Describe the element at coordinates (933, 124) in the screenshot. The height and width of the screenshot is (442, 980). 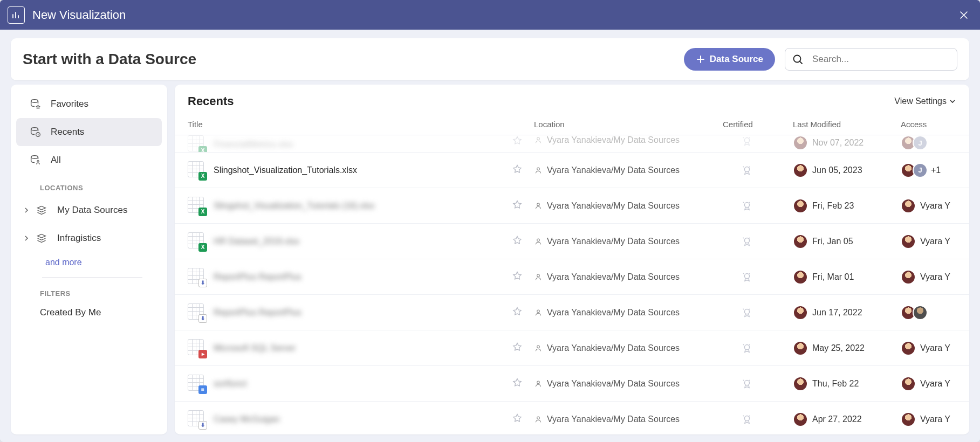
I see `column-access: Access` at that location.